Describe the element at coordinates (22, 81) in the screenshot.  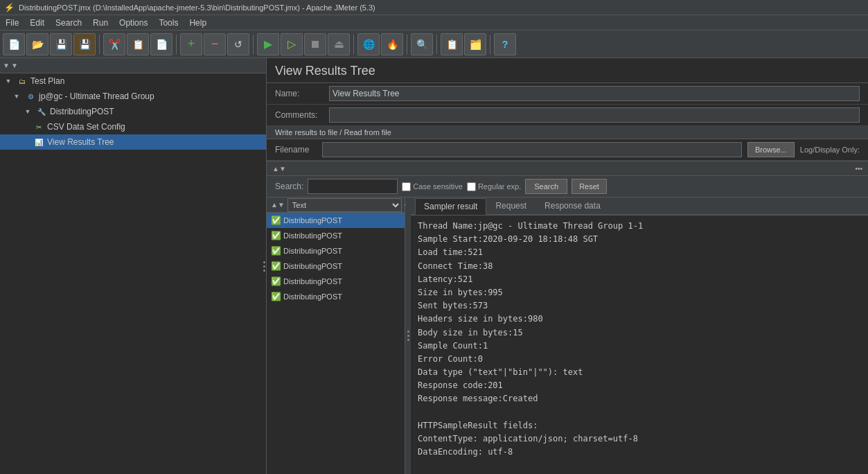
I see `testplan-icon: 🗂` at that location.